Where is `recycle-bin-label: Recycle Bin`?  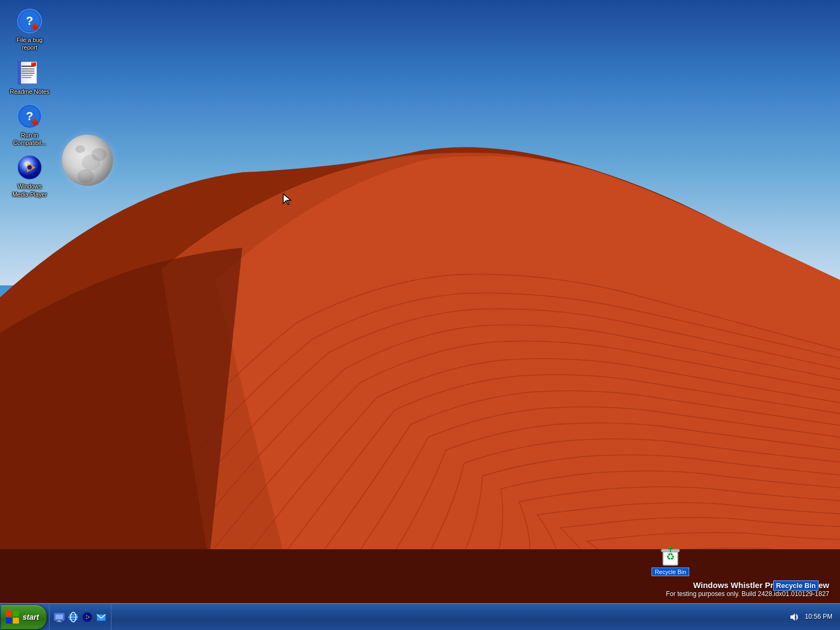
recycle-bin-label: Recycle Bin is located at coordinates (670, 572).